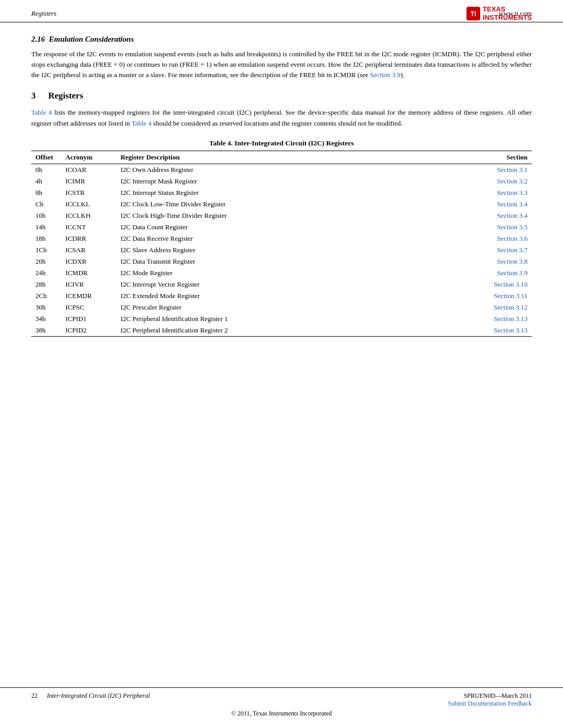  What do you see at coordinates (479, 307) in the screenshot?
I see `cell-section: Section 3.12` at bounding box center [479, 307].